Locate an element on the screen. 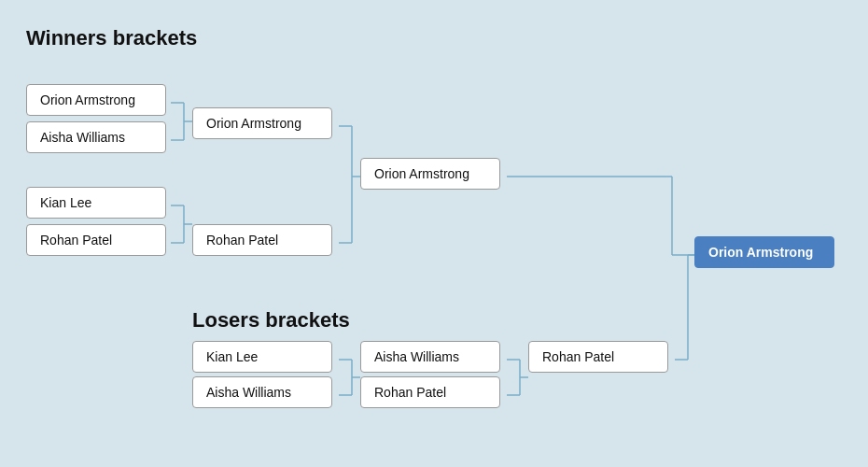 Image resolution: width=868 pixels, height=467 pixels. final-winner: Orion Armstrong is located at coordinates (764, 252).